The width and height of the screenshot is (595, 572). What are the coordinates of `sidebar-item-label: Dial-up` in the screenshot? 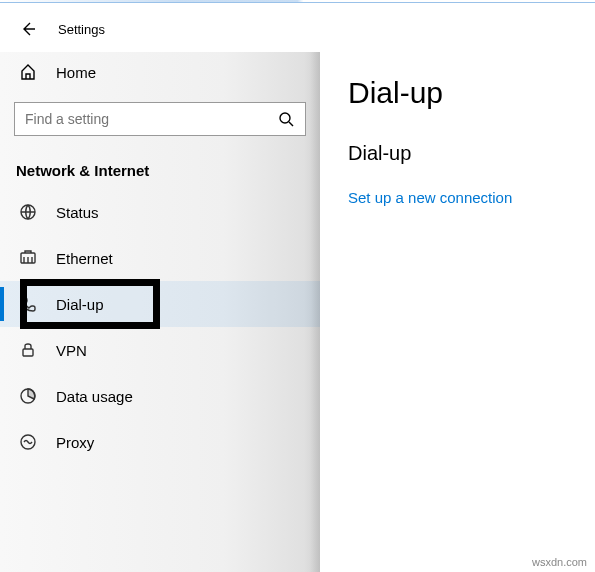 It's located at (80, 304).